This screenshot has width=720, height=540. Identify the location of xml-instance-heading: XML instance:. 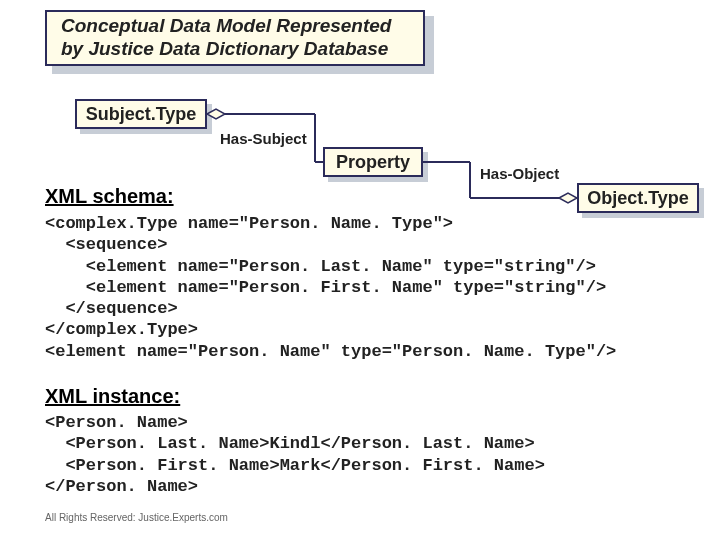
(112, 396).